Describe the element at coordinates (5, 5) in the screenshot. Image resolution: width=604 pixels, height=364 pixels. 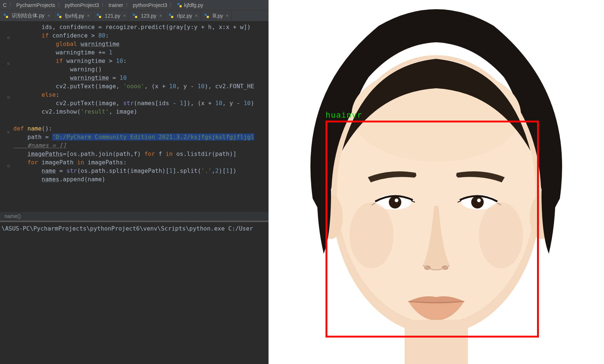
I see `crumb-root: C` at that location.